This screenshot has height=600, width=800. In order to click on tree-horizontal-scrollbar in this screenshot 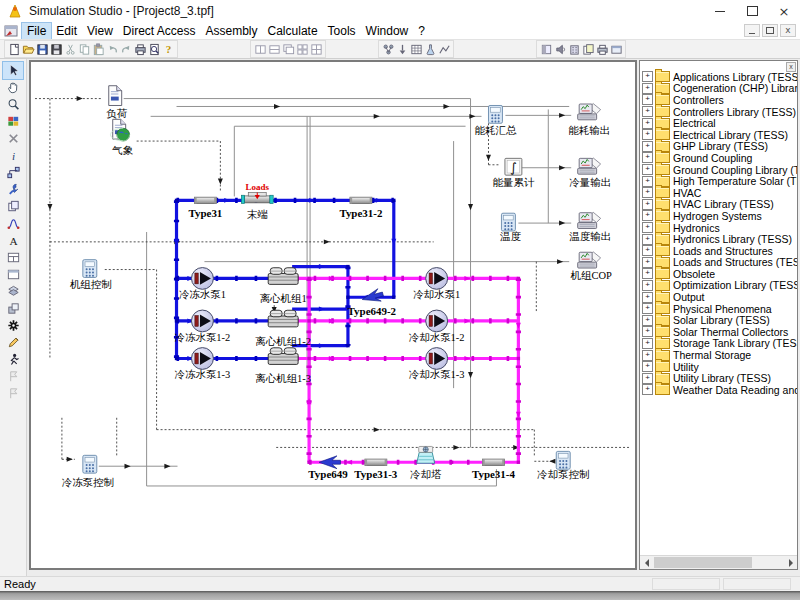, I will do `click(718, 562)`.